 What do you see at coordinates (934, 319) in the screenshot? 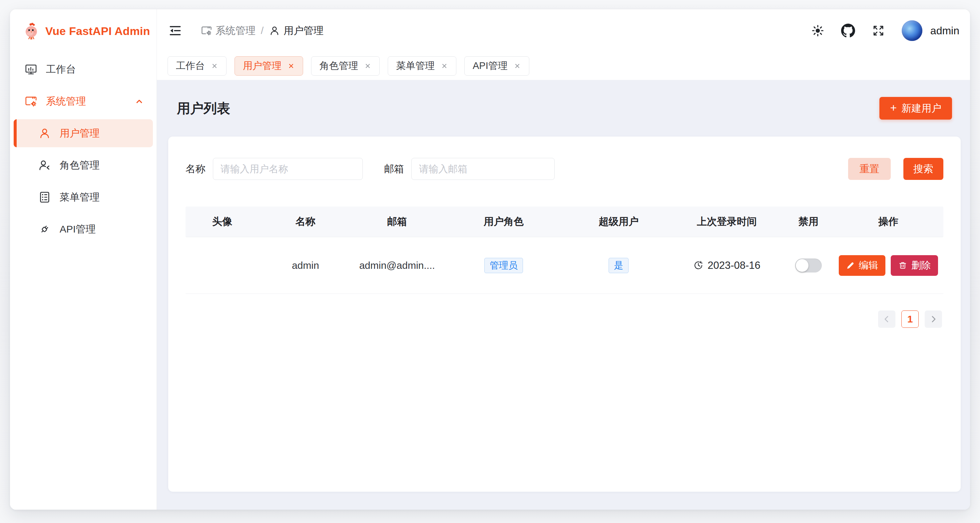
I see `next-page-button` at bounding box center [934, 319].